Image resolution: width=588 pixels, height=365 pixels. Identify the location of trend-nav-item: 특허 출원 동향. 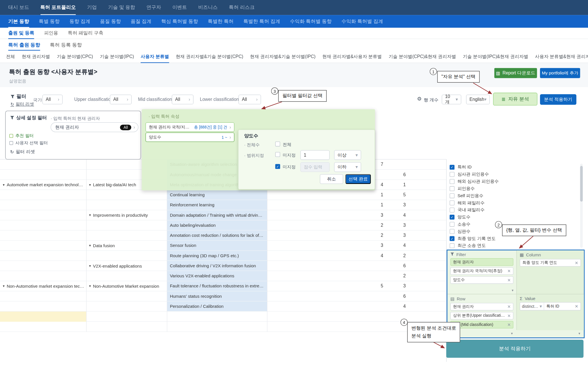
(24, 45).